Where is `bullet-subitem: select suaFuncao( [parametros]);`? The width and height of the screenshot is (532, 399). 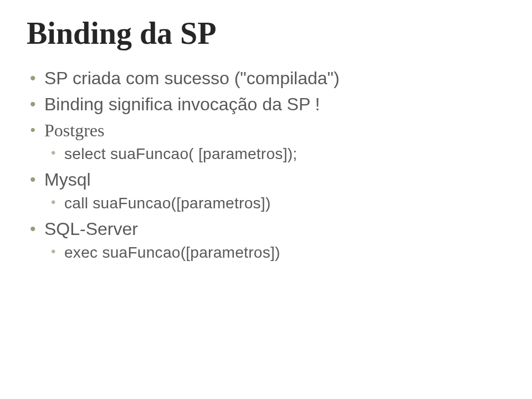 bullet-subitem: select suaFuncao( [parametros]); is located at coordinates (275, 154).